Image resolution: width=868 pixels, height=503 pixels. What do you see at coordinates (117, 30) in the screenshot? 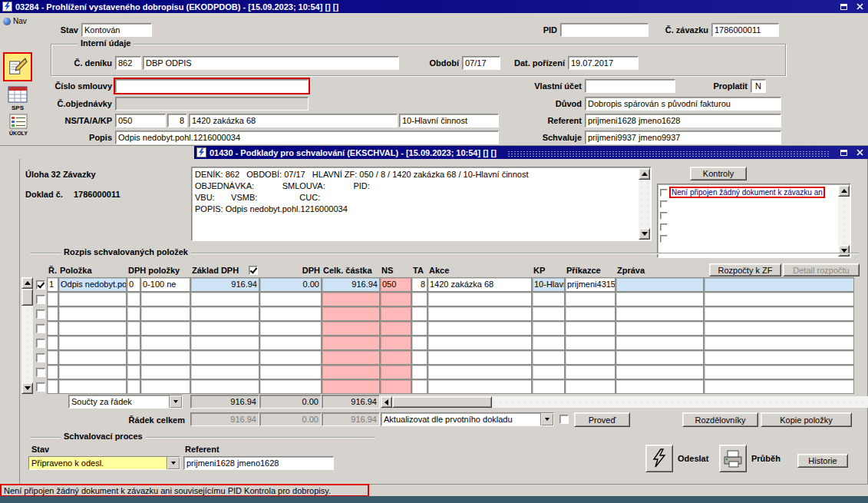
I see `stav-field: Kontován` at bounding box center [117, 30].